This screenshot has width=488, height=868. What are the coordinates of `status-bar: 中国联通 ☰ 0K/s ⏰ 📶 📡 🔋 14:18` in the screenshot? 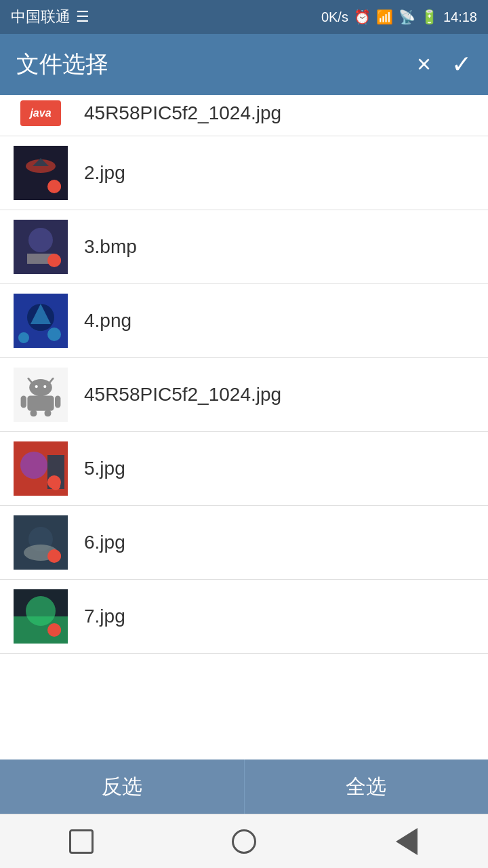 It's located at (244, 17).